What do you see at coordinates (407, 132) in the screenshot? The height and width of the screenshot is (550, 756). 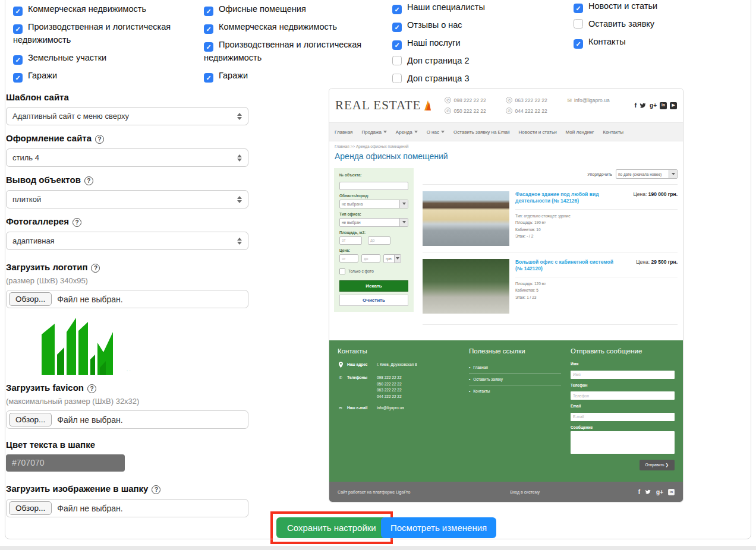 I see `nav-item-rent: Аренда` at bounding box center [407, 132].